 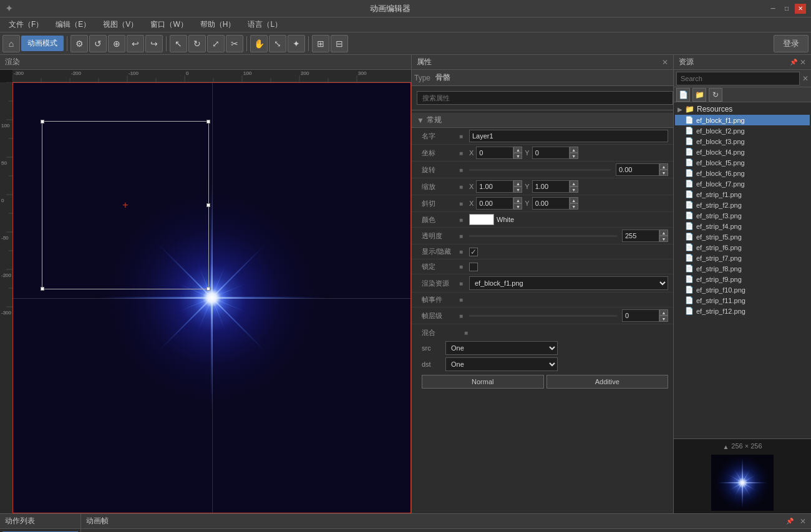 What do you see at coordinates (699, 95) in the screenshot?
I see `res-new-folder-btn: 📁` at bounding box center [699, 95].